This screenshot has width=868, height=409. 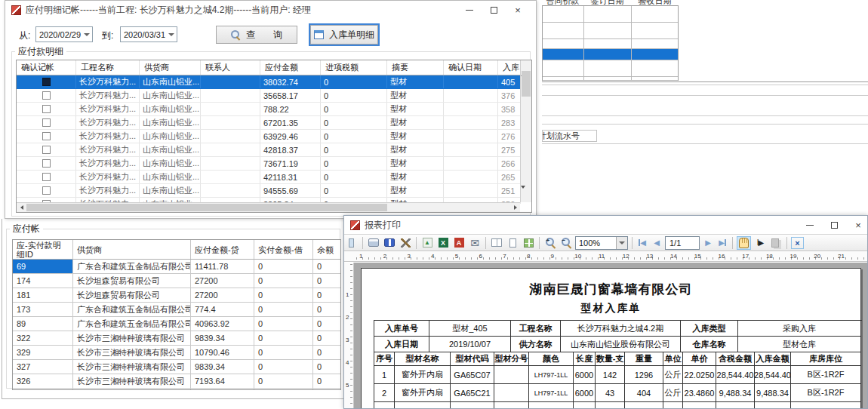 I want to click on maximize-button, so click(x=834, y=225).